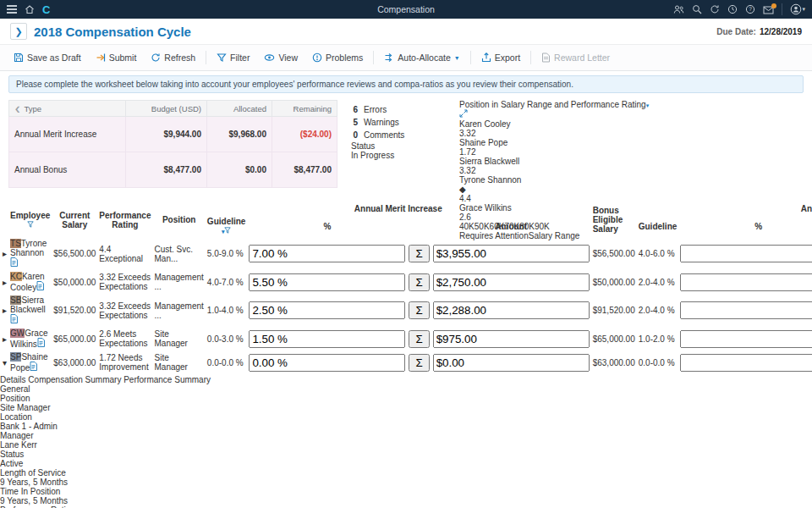 The width and height of the screenshot is (812, 508). I want to click on sync-icon, so click(715, 9).